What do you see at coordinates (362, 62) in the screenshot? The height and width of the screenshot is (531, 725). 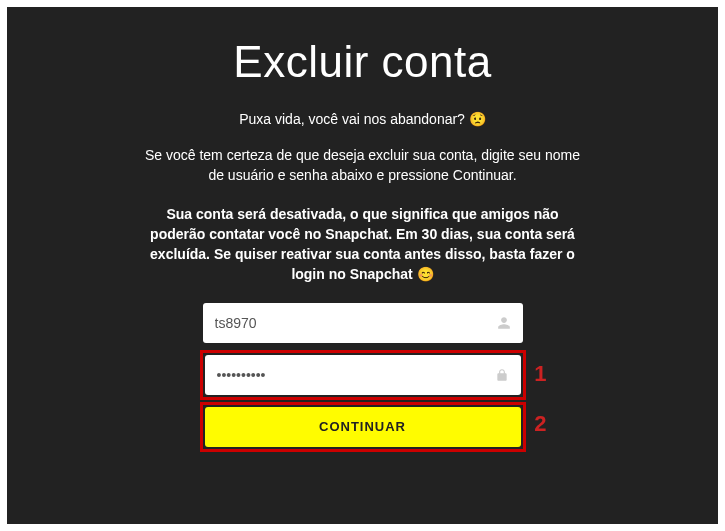 I see `page-title: Excluir conta` at bounding box center [362, 62].